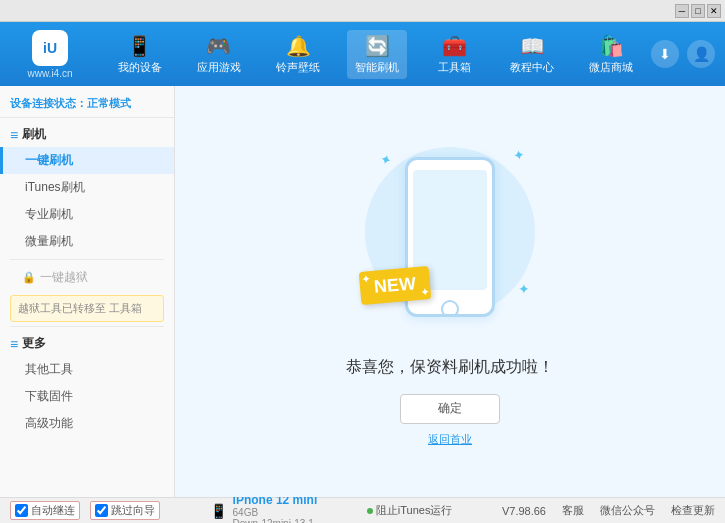 The width and height of the screenshot is (725, 523). Describe the element at coordinates (87, 104) in the screenshot. I see `connection-status: 设备连接状态：正常模式` at that location.